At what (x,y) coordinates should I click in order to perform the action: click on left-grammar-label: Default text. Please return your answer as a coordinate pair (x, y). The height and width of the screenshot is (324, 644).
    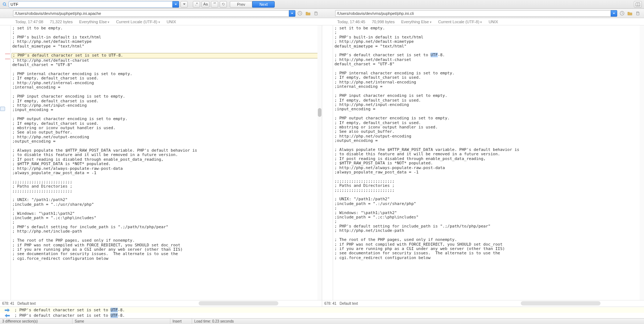
    Looking at the image, I should click on (57, 303).